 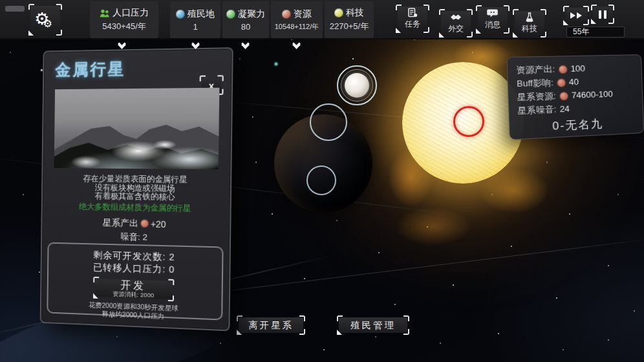 What do you see at coordinates (493, 25) in the screenshot?
I see `messages-label: 消息` at bounding box center [493, 25].